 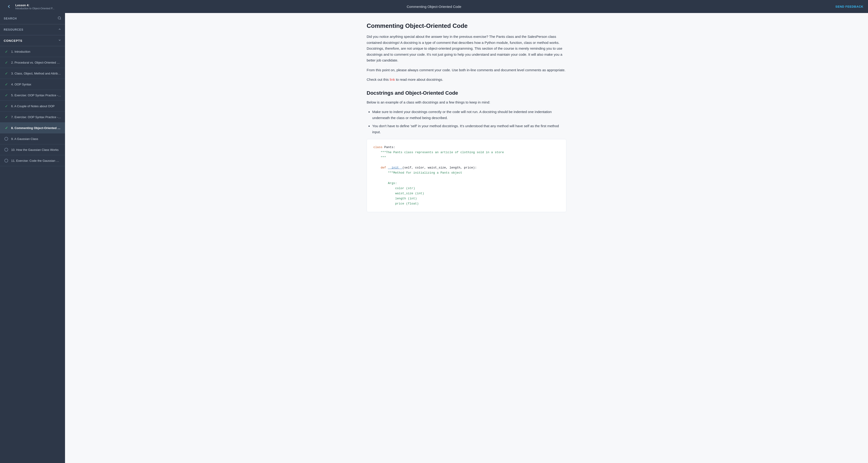 I want to click on lesson-subtitle: Introduction to Object-Oriented P..., so click(x=35, y=8).